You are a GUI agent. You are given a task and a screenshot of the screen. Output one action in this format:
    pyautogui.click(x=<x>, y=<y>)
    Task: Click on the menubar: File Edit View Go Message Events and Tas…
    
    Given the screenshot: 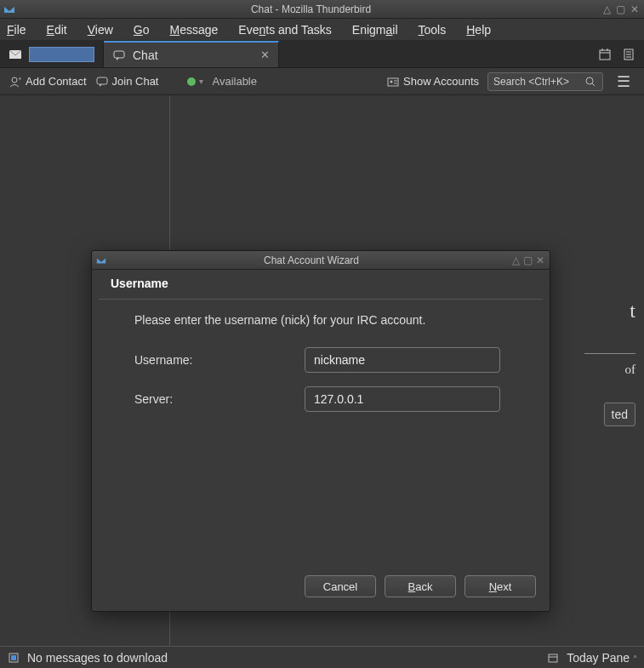 What is the action you would take?
    pyautogui.click(x=322, y=30)
    